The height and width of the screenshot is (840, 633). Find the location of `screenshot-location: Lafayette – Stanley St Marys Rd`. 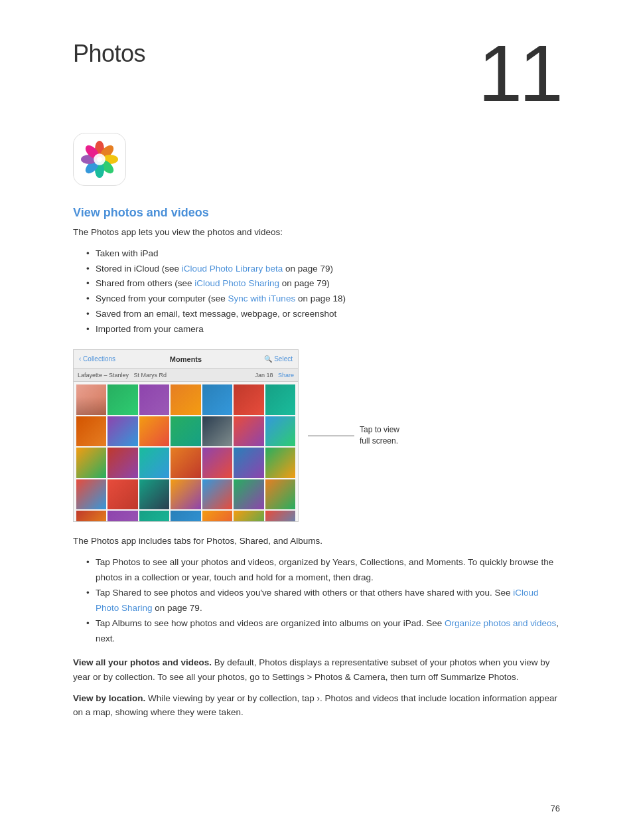

screenshot-location: Lafayette – Stanley St Marys Rd is located at coordinates (122, 375).